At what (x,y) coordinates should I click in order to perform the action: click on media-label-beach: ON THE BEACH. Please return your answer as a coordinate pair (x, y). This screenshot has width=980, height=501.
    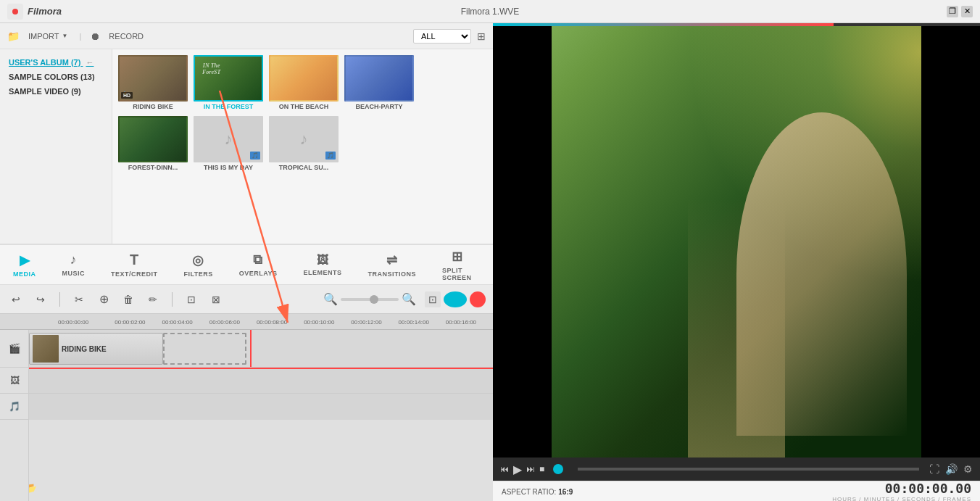
    Looking at the image, I should click on (304, 107).